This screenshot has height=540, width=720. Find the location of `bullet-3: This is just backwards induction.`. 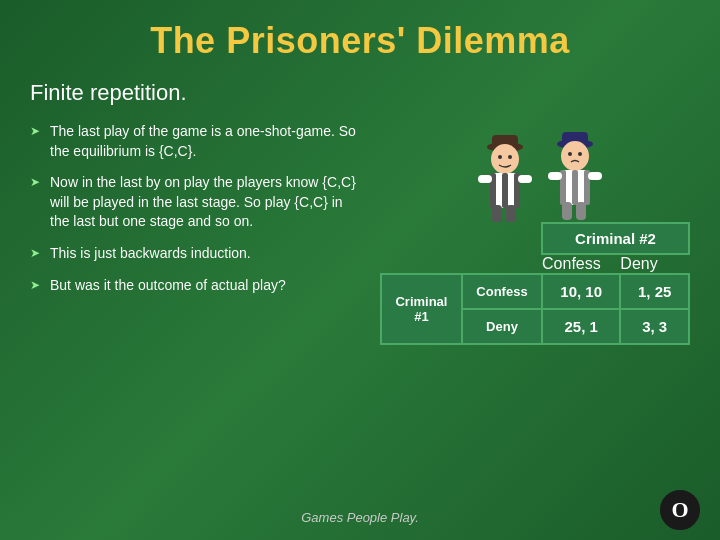

bullet-3: This is just backwards induction. is located at coordinates (195, 254).